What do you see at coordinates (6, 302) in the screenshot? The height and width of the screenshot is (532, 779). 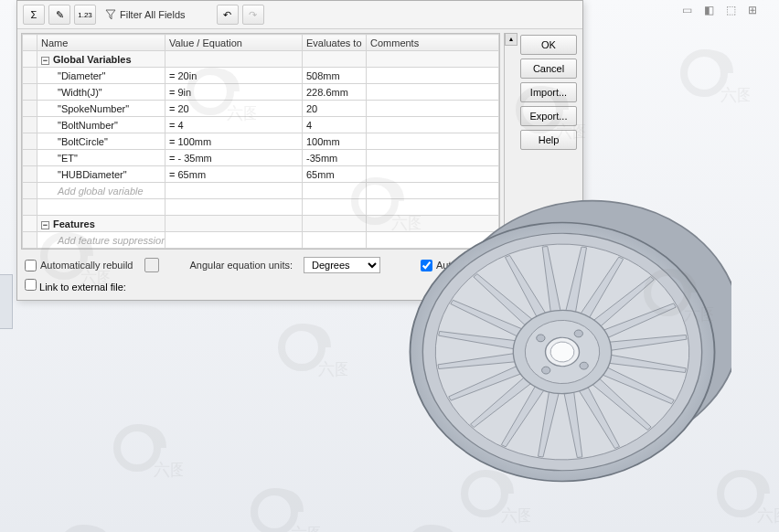 I see `side-tab` at bounding box center [6, 302].